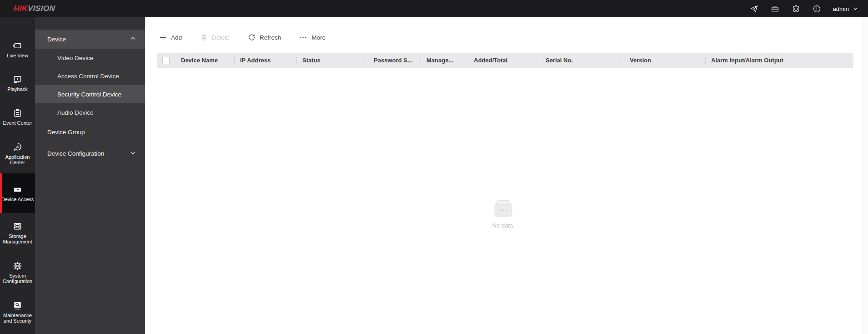  I want to click on refresh-button-label: Refresh, so click(270, 37).